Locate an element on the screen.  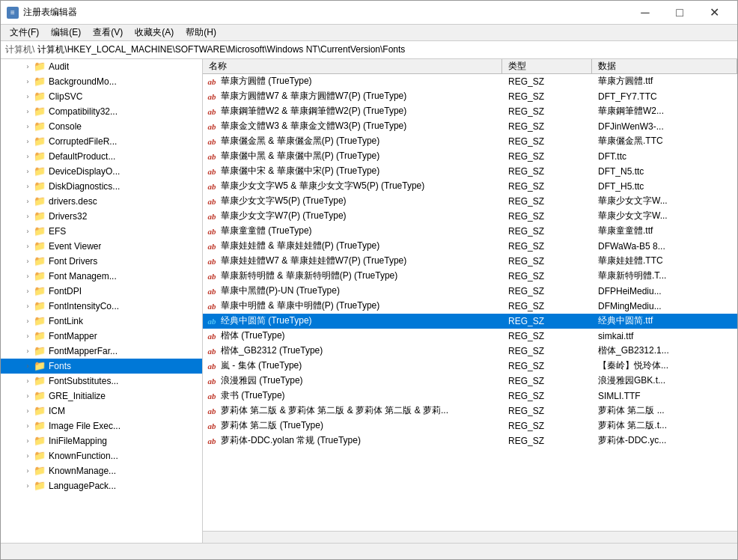
tree-item: ›📁DeviceDisplayO... is located at coordinates (102, 171).